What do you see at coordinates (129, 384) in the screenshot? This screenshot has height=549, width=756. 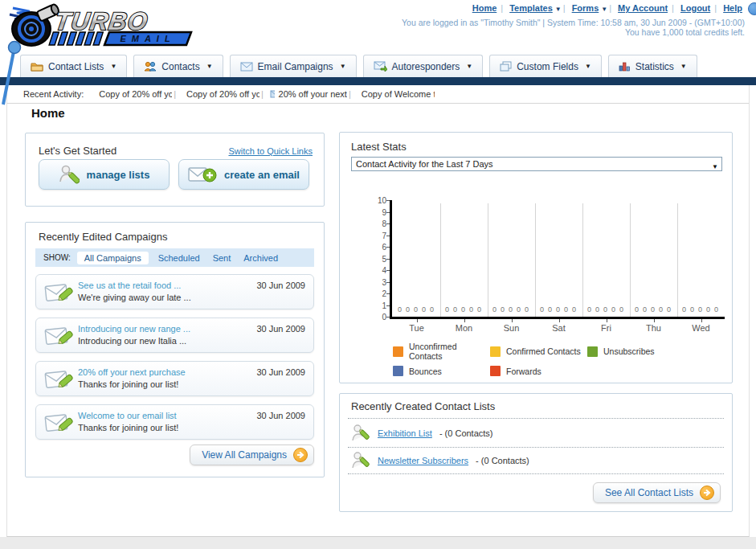 I see `campaign-subtitle: Thanks for joining our list!` at bounding box center [129, 384].